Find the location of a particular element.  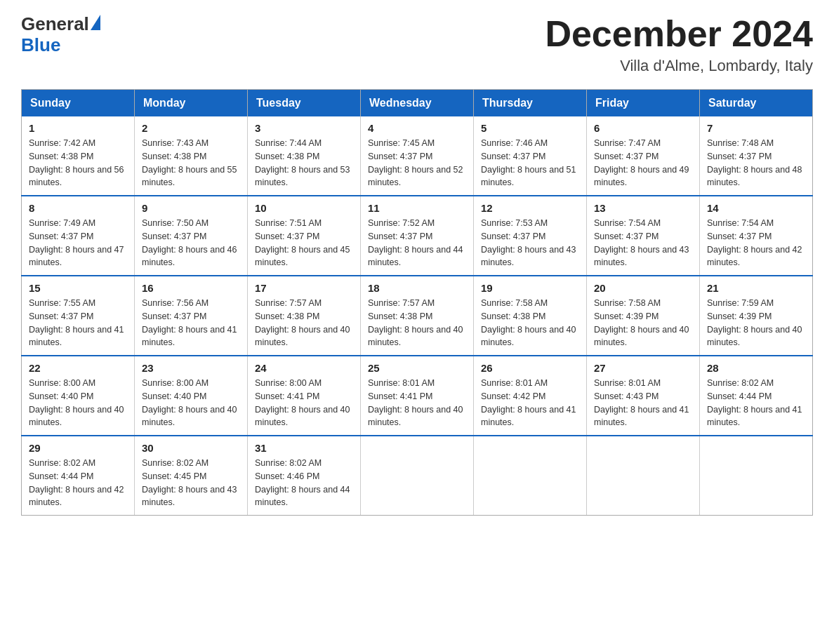

day-number: 22 is located at coordinates (78, 368).